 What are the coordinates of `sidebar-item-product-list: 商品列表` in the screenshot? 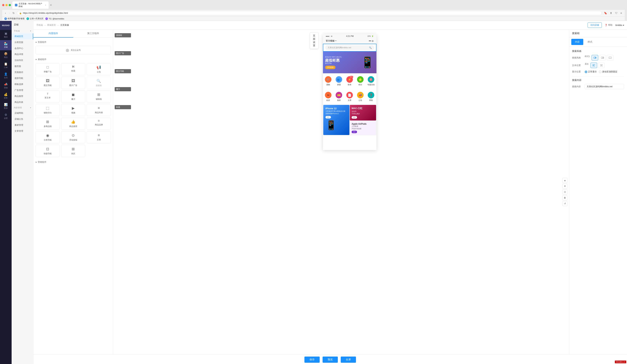 It's located at (22, 102).